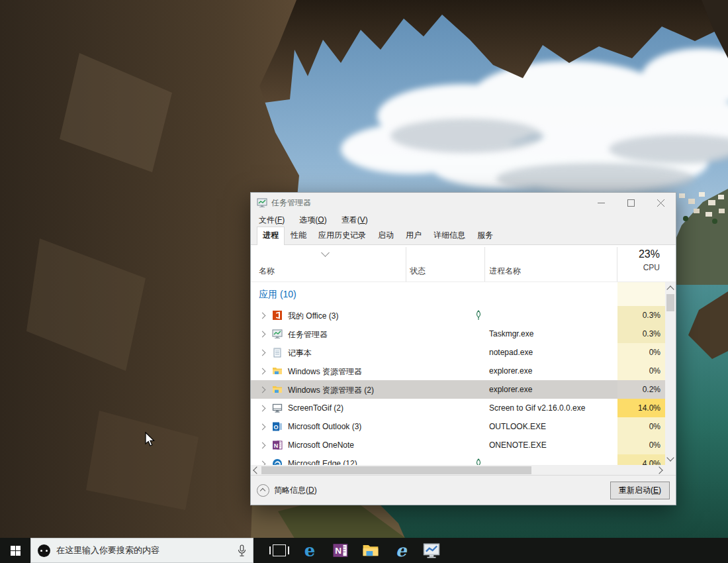 This screenshot has height=563, width=728. Describe the element at coordinates (310, 550) in the screenshot. I see `edge-icon: e` at that location.